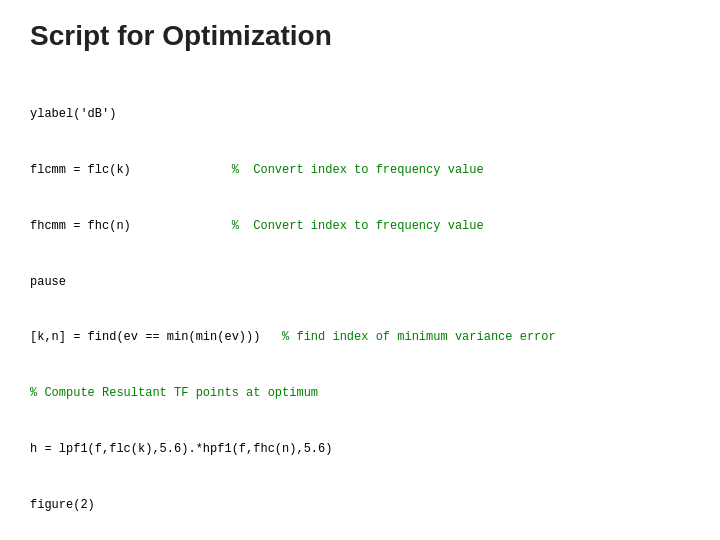 This screenshot has height=540, width=720. Describe the element at coordinates (360, 226) in the screenshot. I see `code-line-3: fhcmm = fhc(n) % Convert index to freque…` at that location.